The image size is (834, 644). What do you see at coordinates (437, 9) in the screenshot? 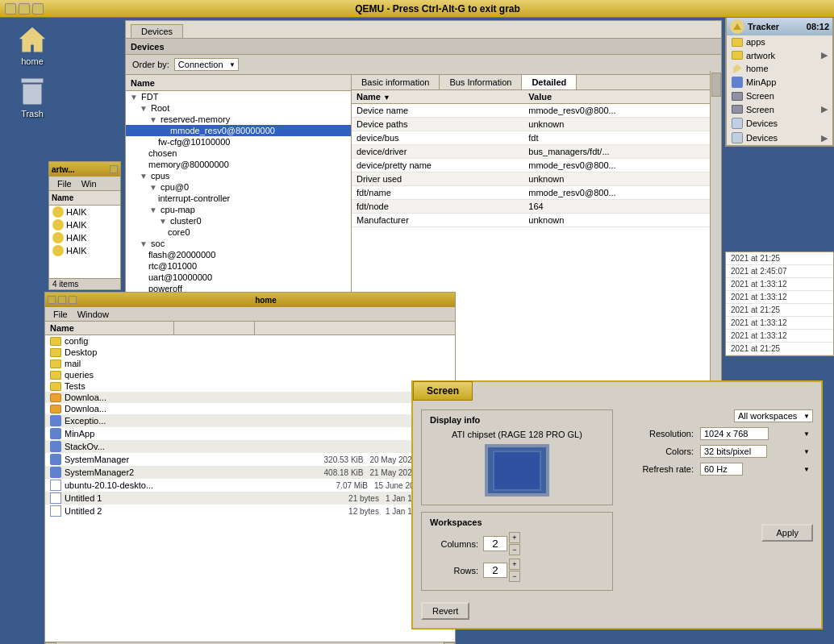
I see `title-bar-text: QEMU - Press Ctrl-Alt-G to exit grab` at bounding box center [437, 9].